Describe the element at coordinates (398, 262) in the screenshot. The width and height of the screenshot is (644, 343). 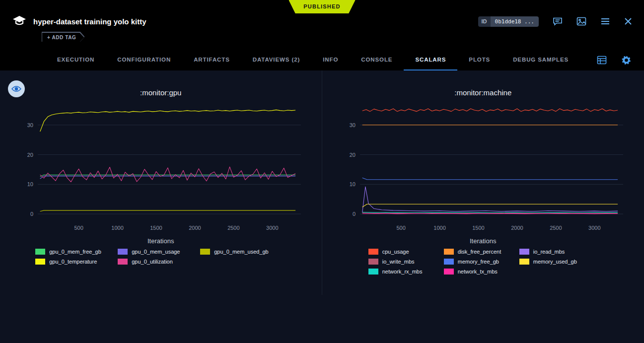
I see `legend-label: io_write_mbs` at that location.